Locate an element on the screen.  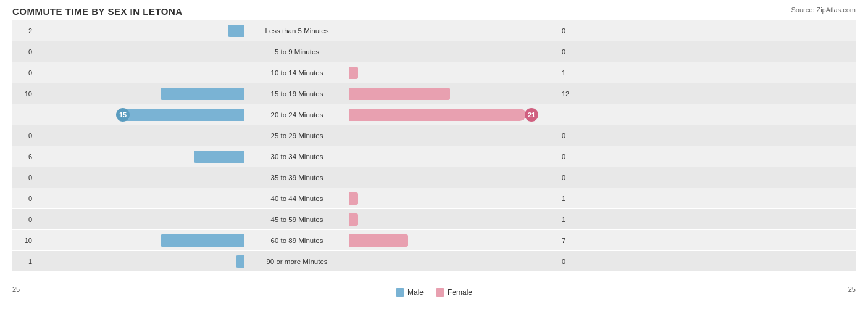
table-row: 630 to 34 Minutes0 is located at coordinates (434, 157).